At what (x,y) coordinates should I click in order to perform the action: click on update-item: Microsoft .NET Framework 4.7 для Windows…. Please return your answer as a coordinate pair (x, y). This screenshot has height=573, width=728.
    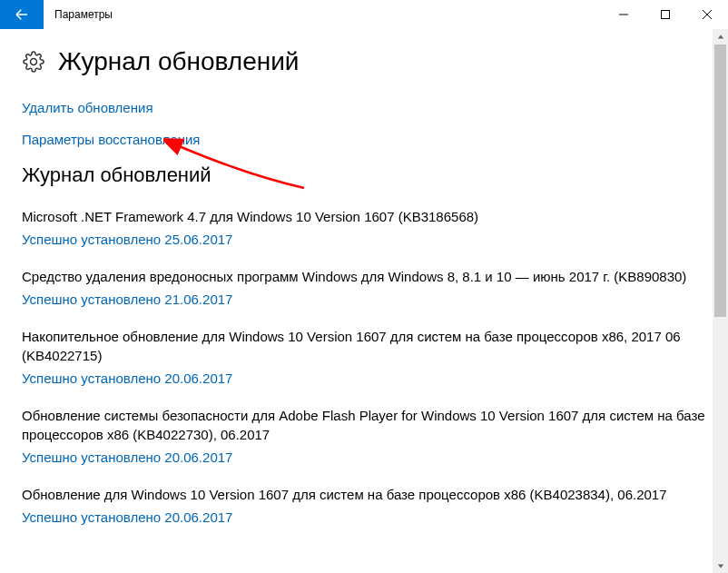
    Looking at the image, I should click on (364, 227).